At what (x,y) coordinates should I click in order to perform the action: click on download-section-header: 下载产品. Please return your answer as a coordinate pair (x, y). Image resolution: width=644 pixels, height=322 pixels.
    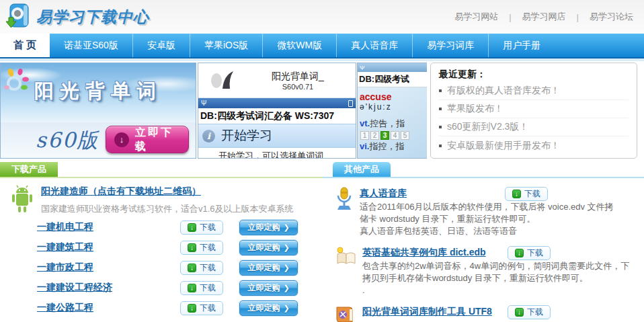
    Looking at the image, I should click on (161, 170).